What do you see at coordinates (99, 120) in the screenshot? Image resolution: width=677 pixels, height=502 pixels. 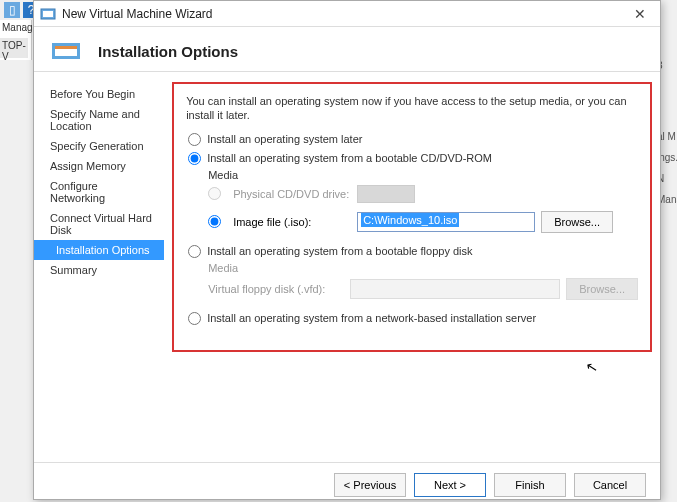 I see `step-specify-name: Specify Name and Location` at bounding box center [99, 120].